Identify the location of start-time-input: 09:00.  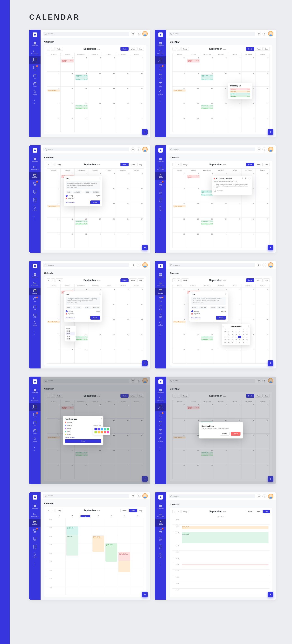
(69, 192).